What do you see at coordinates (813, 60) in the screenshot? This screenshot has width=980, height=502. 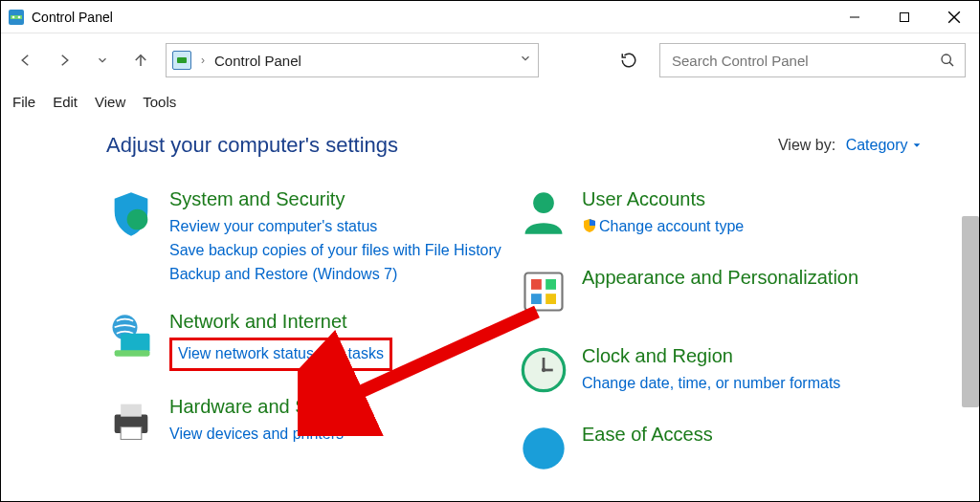 I see `search-box` at bounding box center [813, 60].